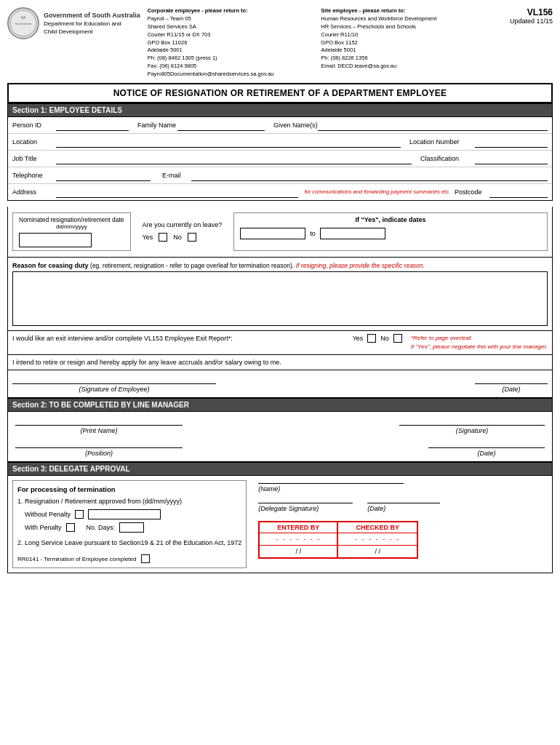 The width and height of the screenshot is (560, 745). What do you see at coordinates (353, 234) in the screenshot?
I see `leave-to-input` at bounding box center [353, 234].